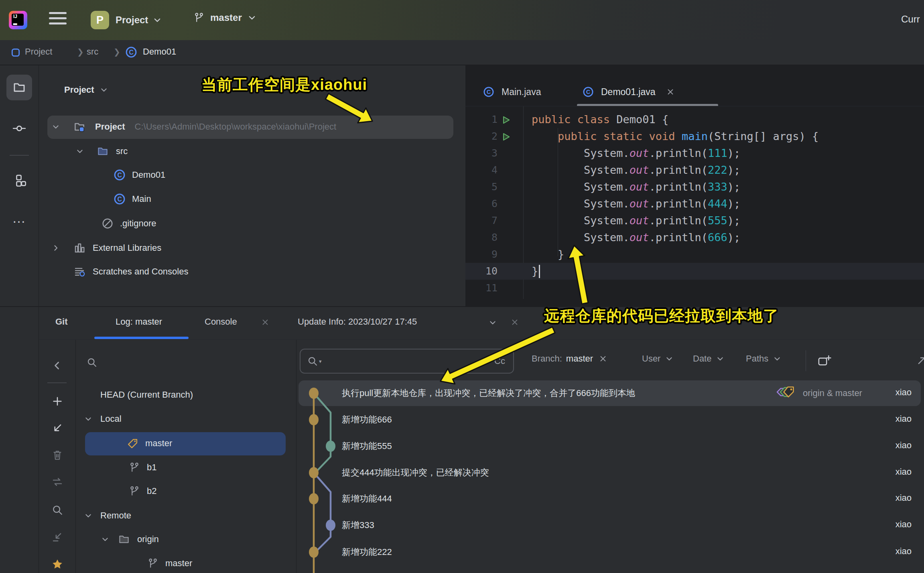 Image resolution: width=924 pixels, height=573 pixels. Describe the element at coordinates (570, 359) in the screenshot. I see `branch-filter: Branch: master` at that location.